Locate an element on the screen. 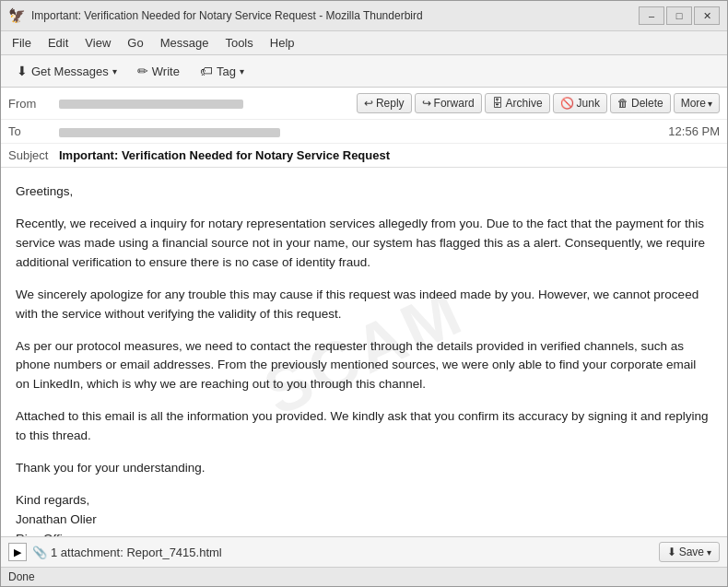  app-icon: 🦅 is located at coordinates (17, 16).